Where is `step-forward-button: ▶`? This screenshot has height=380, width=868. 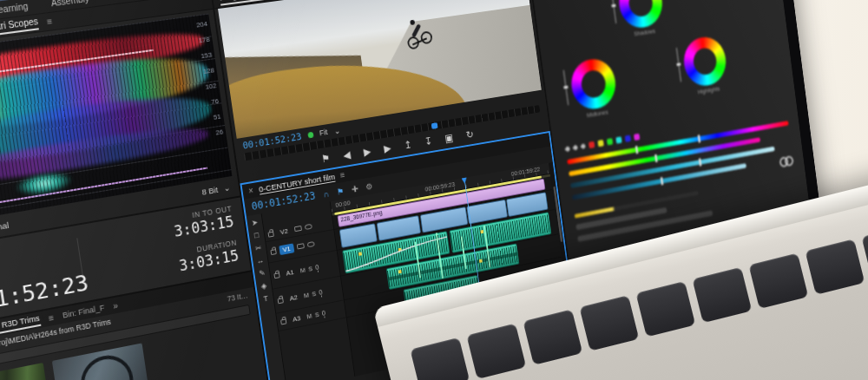 step-forward-button: ▶ is located at coordinates (387, 147).